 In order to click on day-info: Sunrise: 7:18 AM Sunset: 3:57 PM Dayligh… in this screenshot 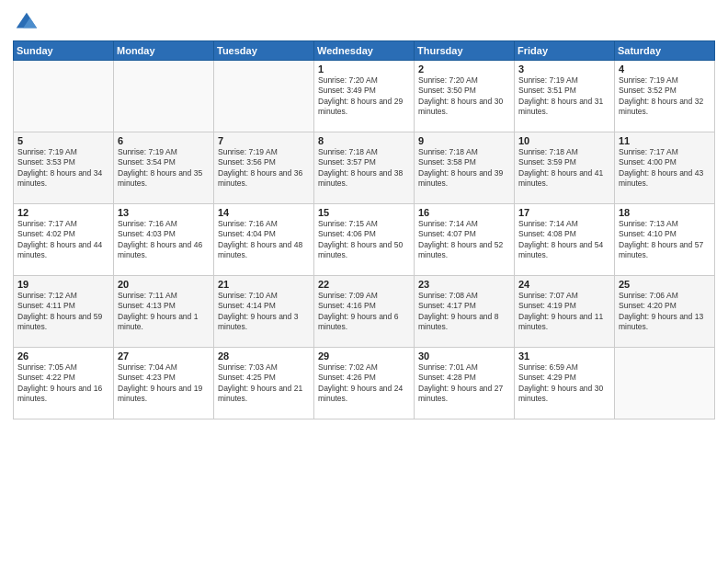, I will do `click(364, 168)`.